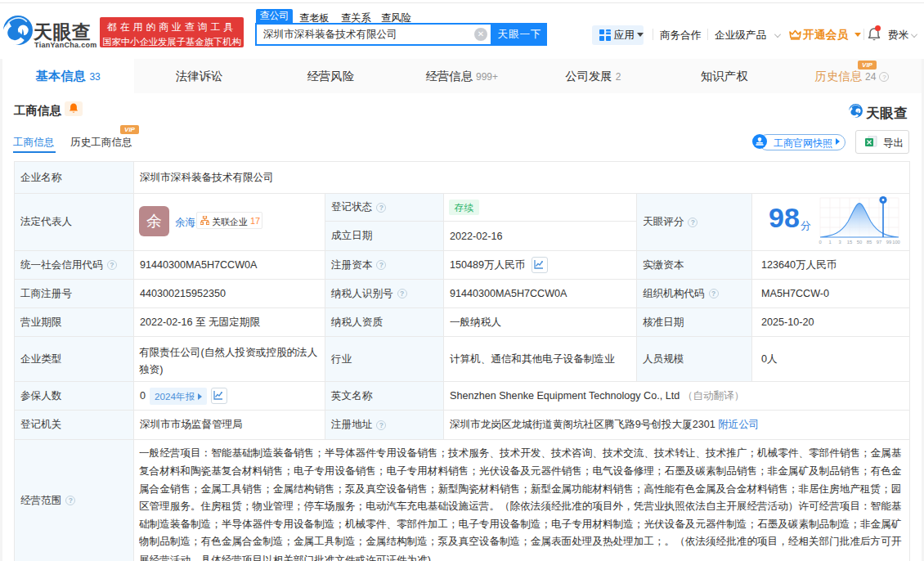 This screenshot has width=924, height=561. I want to click on svg-text: 1, so click(829, 242).